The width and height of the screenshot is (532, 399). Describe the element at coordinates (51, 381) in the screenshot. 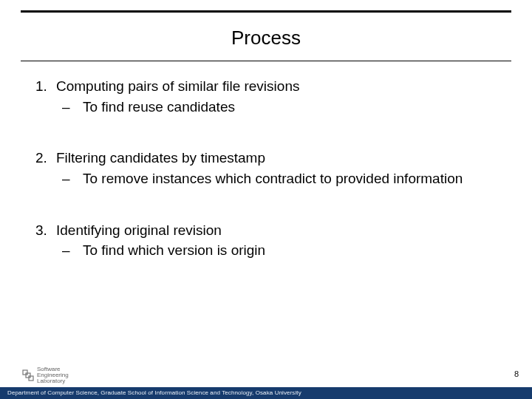

I see `logo-line3: Laboratory` at that location.